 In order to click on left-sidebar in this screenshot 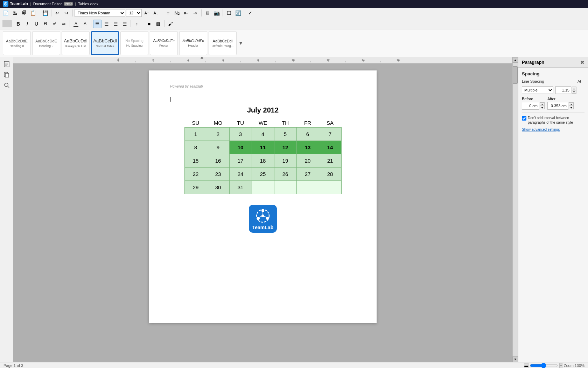, I will do `click(7, 210)`.